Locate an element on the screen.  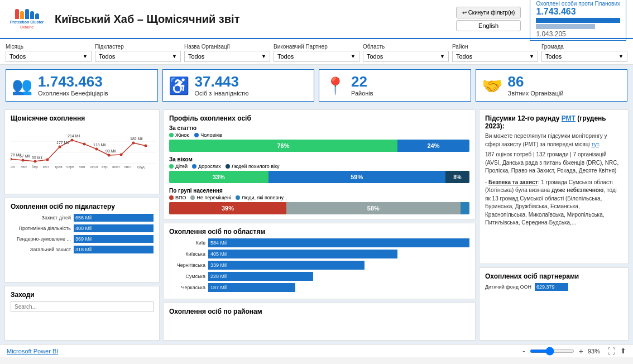
filter-subcluster: Підкластер Todos▼ is located at coordinates (138, 52).